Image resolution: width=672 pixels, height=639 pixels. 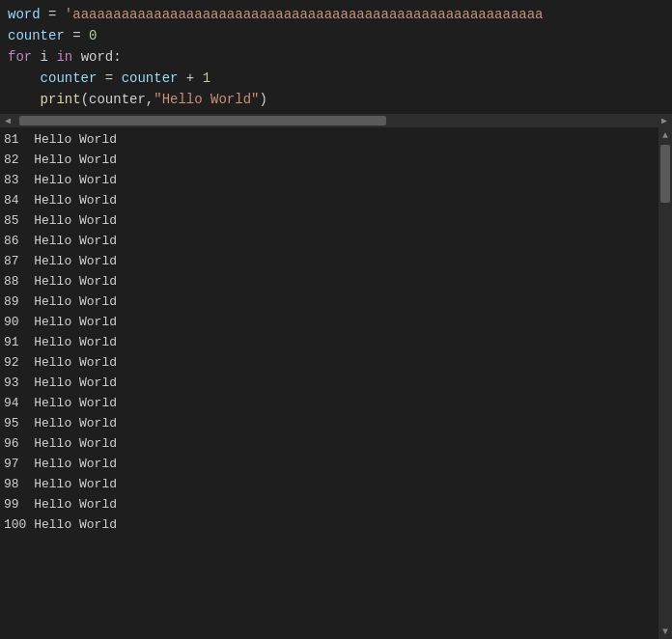 What do you see at coordinates (329, 282) in the screenshot?
I see `output-line: 88 Hello World` at bounding box center [329, 282].